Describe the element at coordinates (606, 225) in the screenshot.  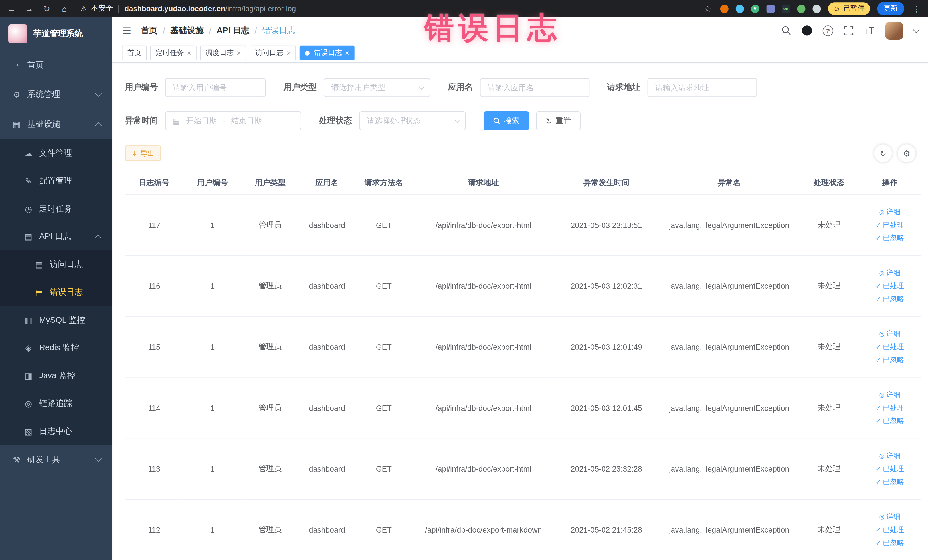
I see `cell-exception-time: 2021-05-03 23:13:51` at that location.